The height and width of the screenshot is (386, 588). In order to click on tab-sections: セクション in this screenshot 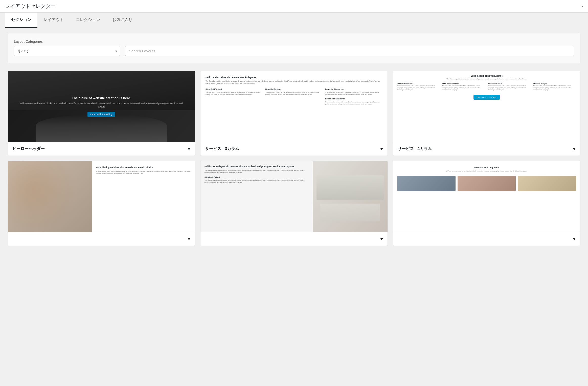, I will do `click(21, 20)`.